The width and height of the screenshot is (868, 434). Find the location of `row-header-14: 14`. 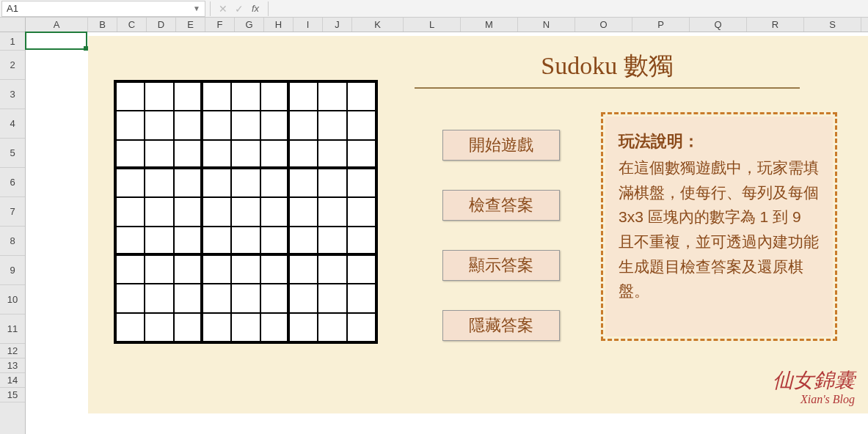

row-header-14: 14 is located at coordinates (12, 380).